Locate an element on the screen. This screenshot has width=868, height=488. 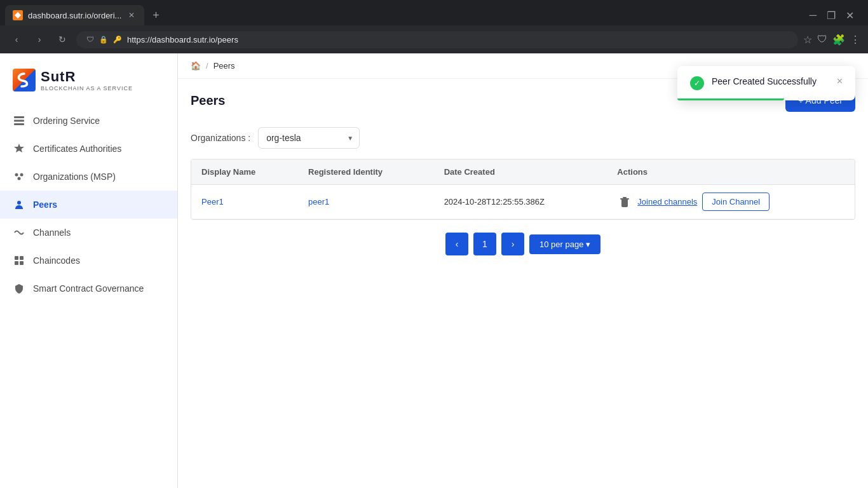
logo-icon is located at coordinates (24, 80).